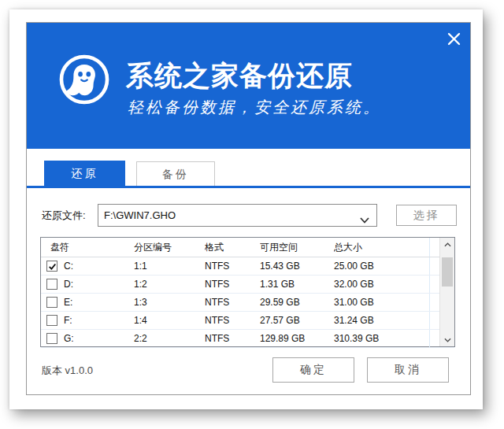  Describe the element at coordinates (454, 40) in the screenshot. I see `close-button` at that location.